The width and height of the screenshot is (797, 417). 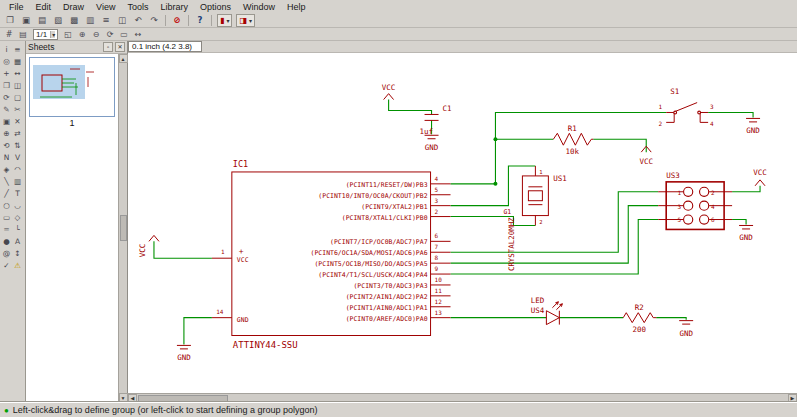 What do you see at coordinates (18, 253) in the screenshot?
I see `dimension-tool-icon: ↕` at bounding box center [18, 253].